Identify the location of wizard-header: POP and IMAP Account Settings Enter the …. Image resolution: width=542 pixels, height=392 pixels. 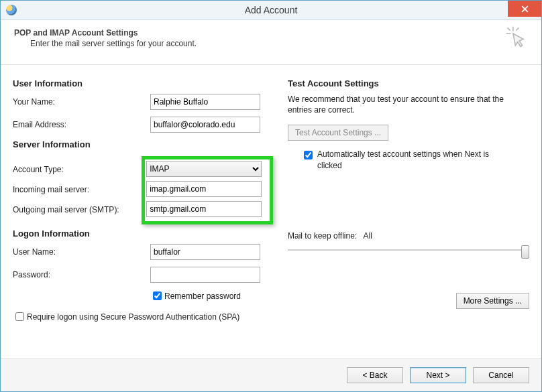
(271, 43).